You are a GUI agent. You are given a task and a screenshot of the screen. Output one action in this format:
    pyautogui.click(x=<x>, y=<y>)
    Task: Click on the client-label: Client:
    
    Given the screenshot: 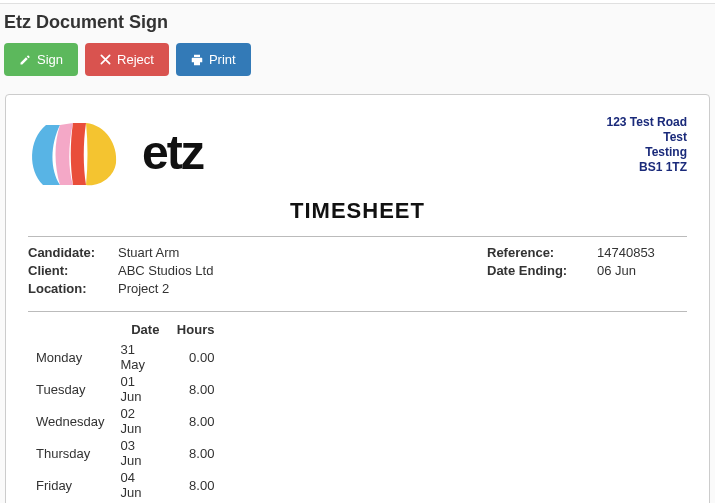 What is the action you would take?
    pyautogui.click(x=73, y=270)
    